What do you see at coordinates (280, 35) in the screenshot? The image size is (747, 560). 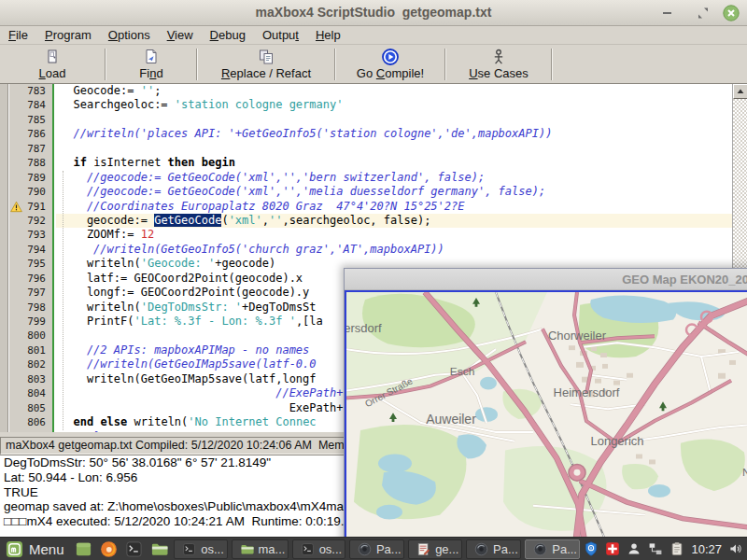 I see `menu-item-output: Output` at bounding box center [280, 35].